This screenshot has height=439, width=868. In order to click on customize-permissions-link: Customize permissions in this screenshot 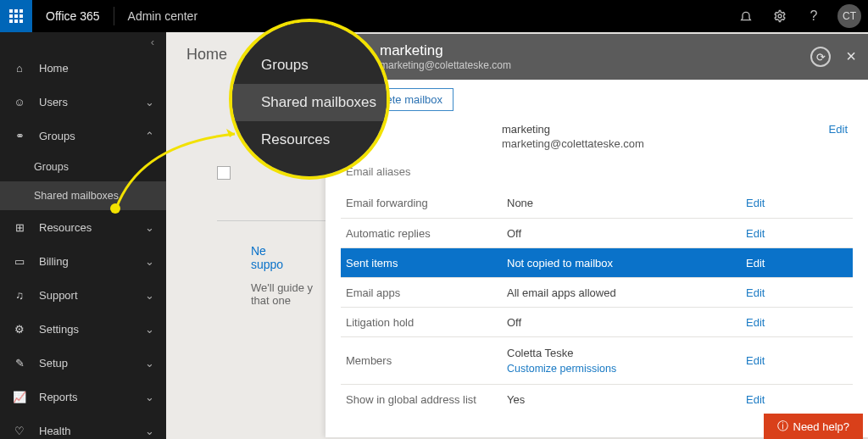, I will do `click(622, 369)`.